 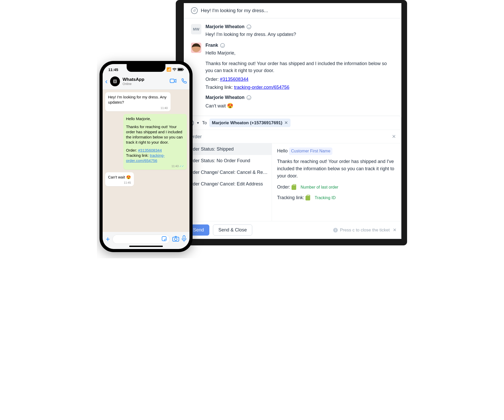 What do you see at coordinates (293, 182) in the screenshot?
I see `macro-panel: Order Status: Shipped Order Status: No O…` at bounding box center [293, 182].